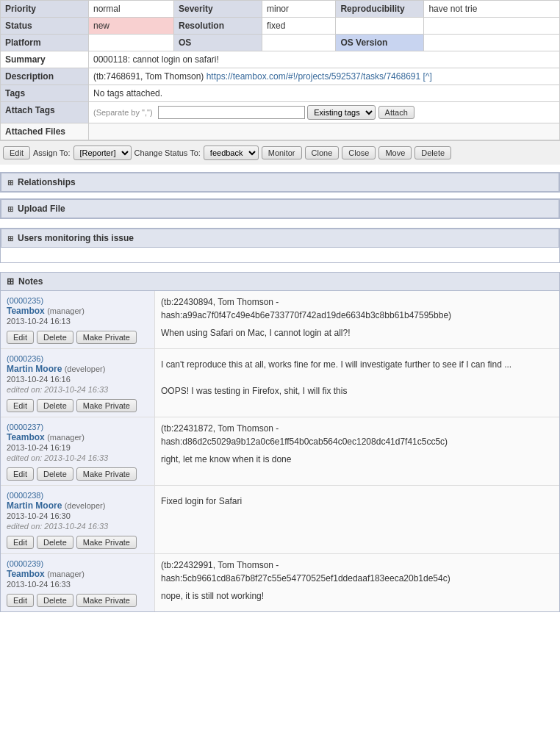  I want to click on attached-files-value, so click(325, 132).